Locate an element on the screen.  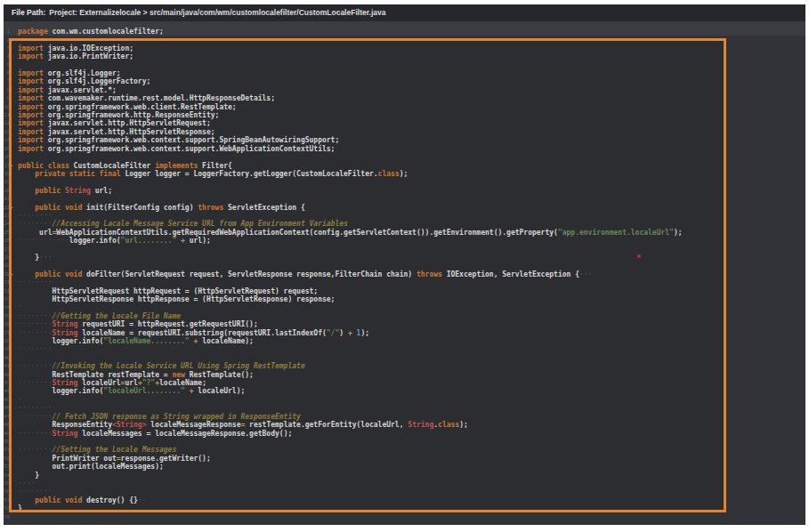
line-number: 32 is located at coordinates (7, 292).